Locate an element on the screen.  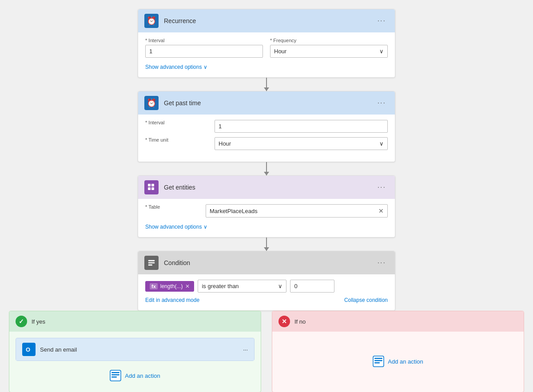
getpasttime-interval-row: * Interval is located at coordinates (266, 126).